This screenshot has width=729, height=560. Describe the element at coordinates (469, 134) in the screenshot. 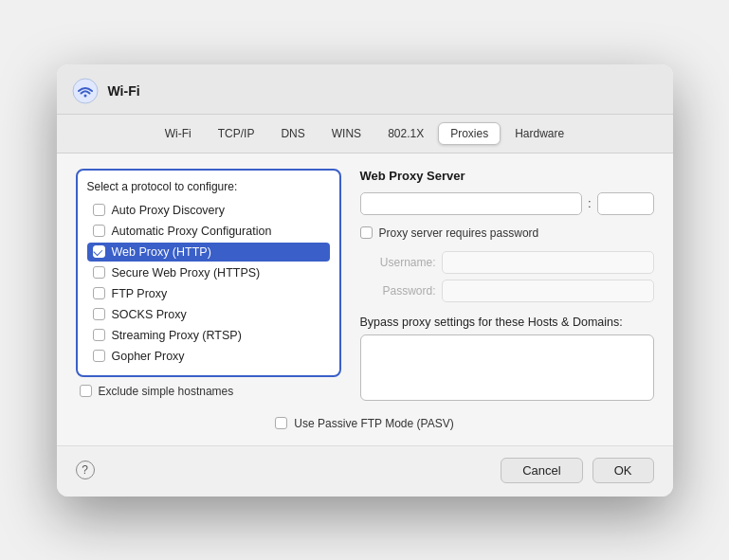

I see `tab-proxies: Proxies` at that location.